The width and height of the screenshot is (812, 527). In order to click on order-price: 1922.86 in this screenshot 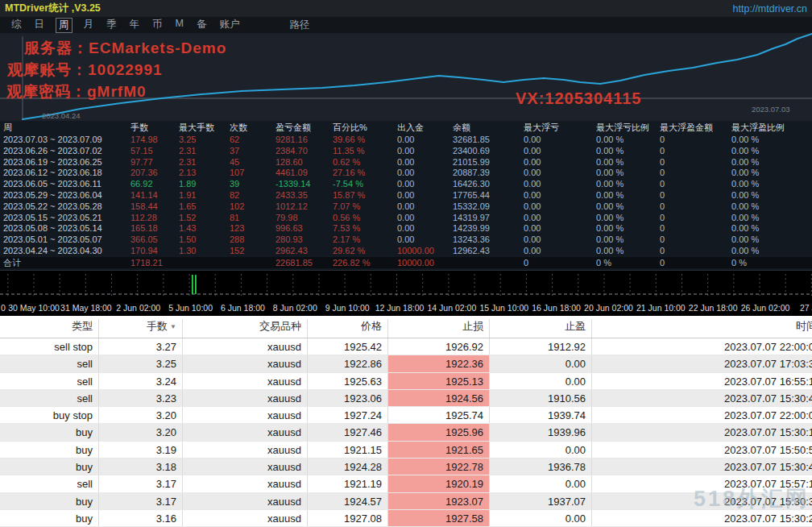, I will do `click(348, 363)`.